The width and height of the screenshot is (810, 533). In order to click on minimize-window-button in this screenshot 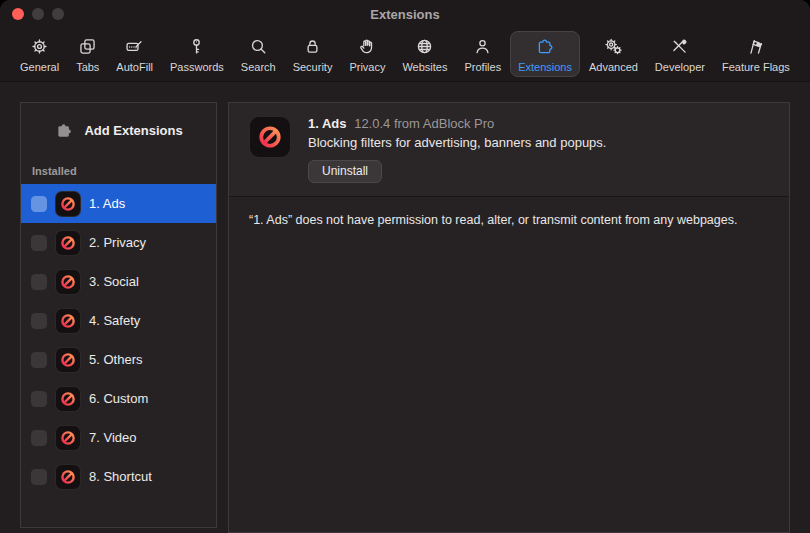, I will do `click(38, 14)`.